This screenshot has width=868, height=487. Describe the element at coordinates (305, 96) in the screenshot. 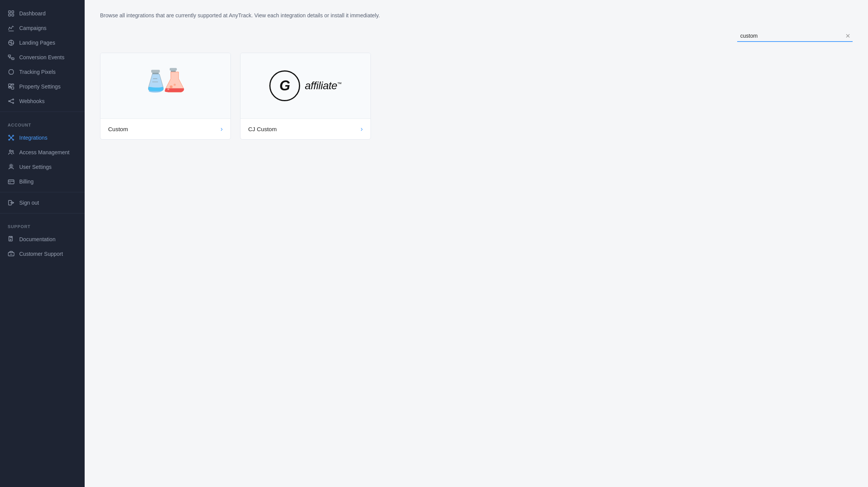

I see `integration-card-cj-custom: G affiliate™ CJ Custom ›` at that location.